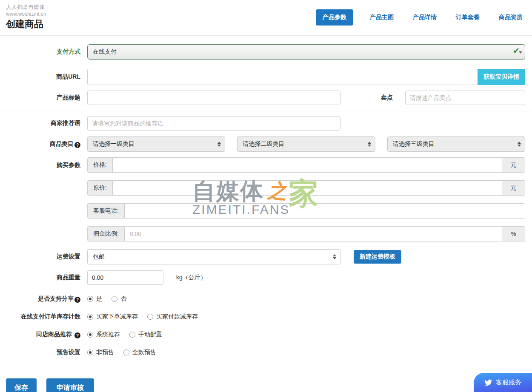 Image resolution: width=532 pixels, height=392 pixels. I want to click on original-price-group: 原价: 元, so click(306, 188).